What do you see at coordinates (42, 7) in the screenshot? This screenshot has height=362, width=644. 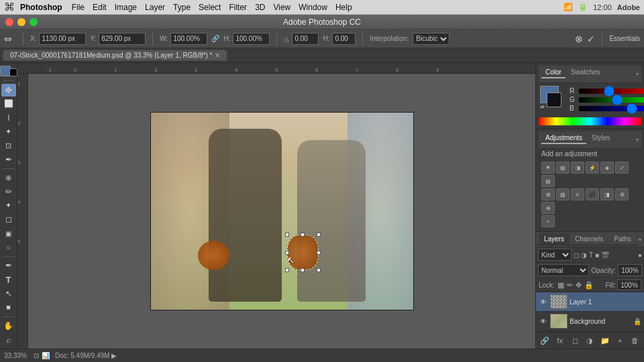 I see `app-name: Photoshop` at bounding box center [42, 7].